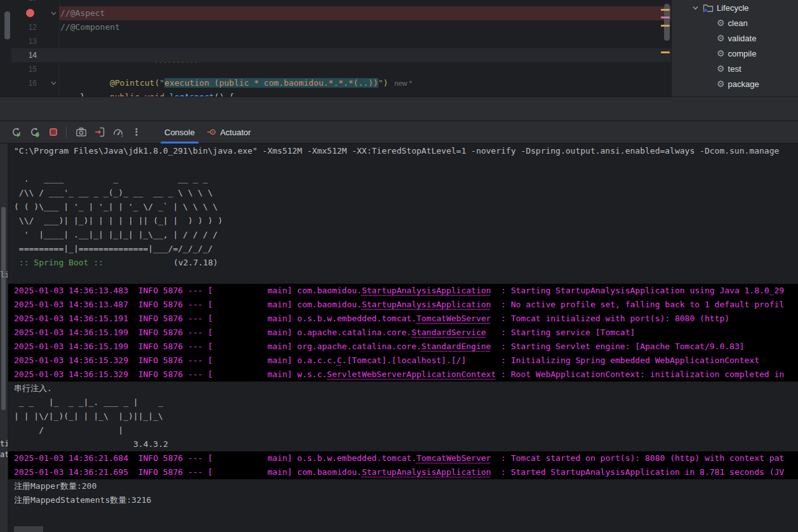  I want to click on spring-banner-line: ' |____| .__|_| |_|_| |_\__, | / / / /, so click(403, 235).